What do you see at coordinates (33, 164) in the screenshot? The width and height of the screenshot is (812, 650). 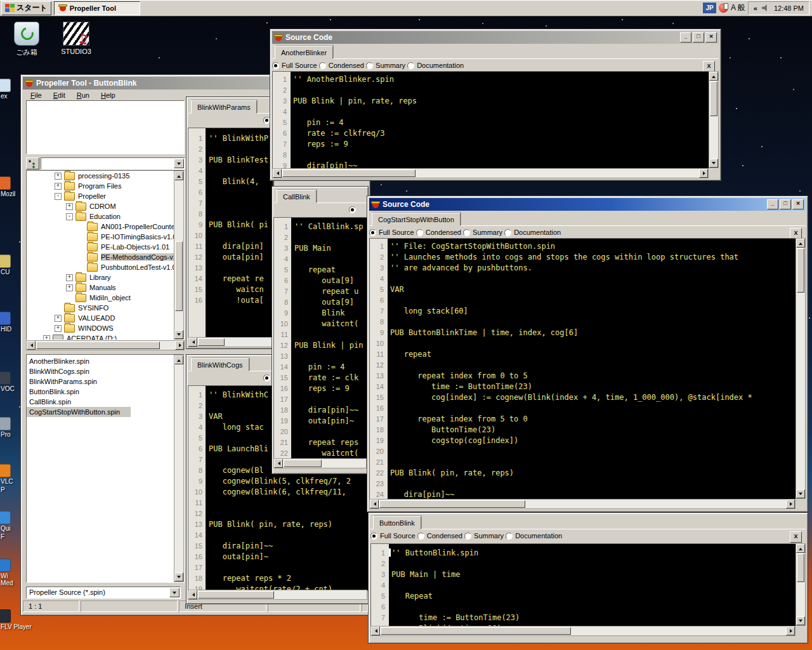 I see `tree-view-button` at bounding box center [33, 164].